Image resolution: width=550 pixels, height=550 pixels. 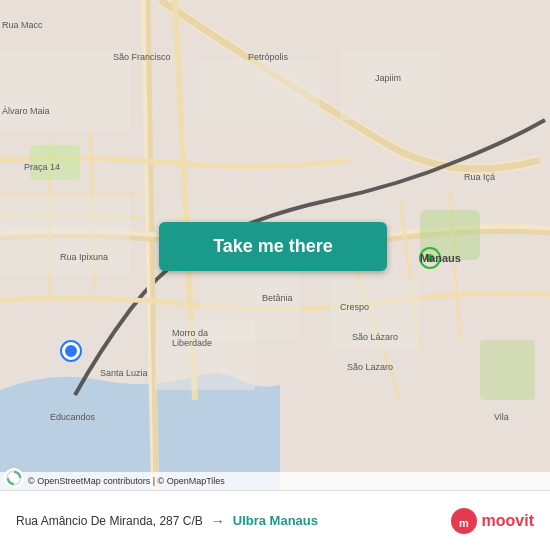 What do you see at coordinates (233, 521) in the screenshot?
I see `route-info: Rua Amâncio De Miranda, 287 C/B → Ulbra …` at bounding box center [233, 521].